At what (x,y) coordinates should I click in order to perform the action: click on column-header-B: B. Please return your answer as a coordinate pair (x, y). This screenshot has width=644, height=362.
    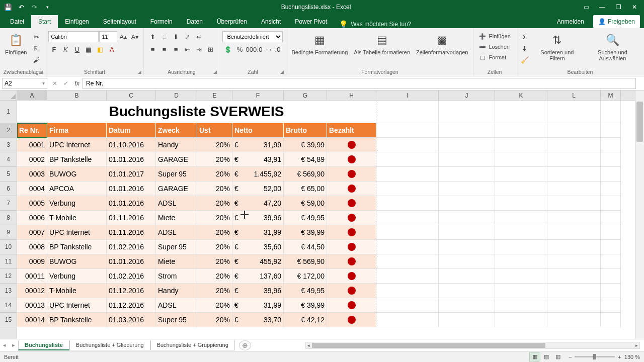
    Looking at the image, I should click on (77, 96).